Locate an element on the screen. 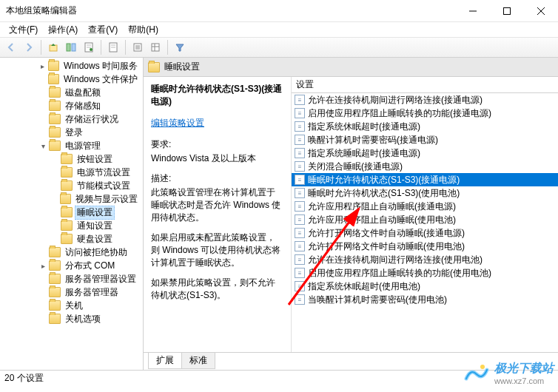 This screenshot has height=392, width=558. tab-extended: 扩展 is located at coordinates (165, 361).